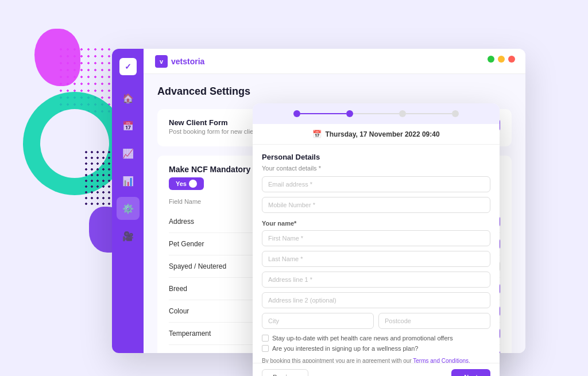 The height and width of the screenshot is (376, 588). Describe the element at coordinates (376, 157) in the screenshot. I see `booking-personal-title: Personal Details` at that location.